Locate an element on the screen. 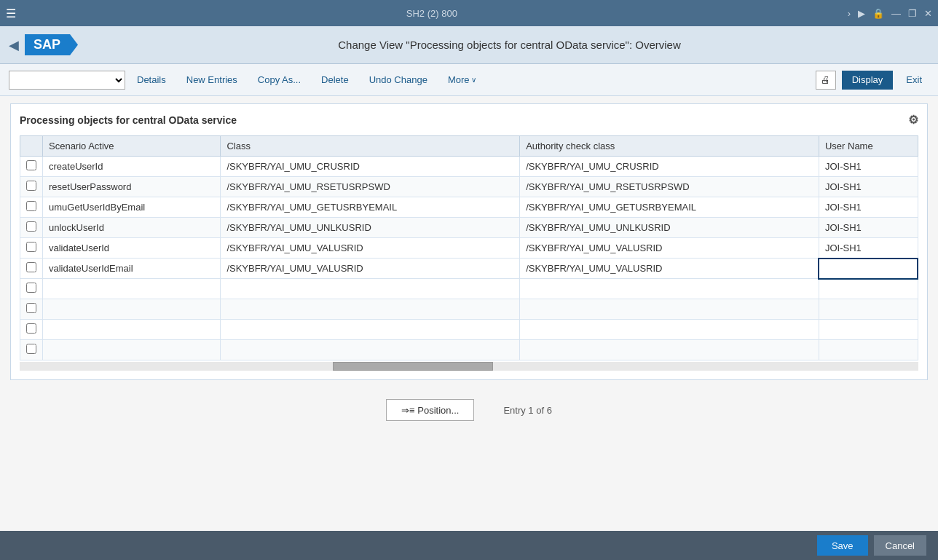  minimize-btn: — is located at coordinates (896, 13).